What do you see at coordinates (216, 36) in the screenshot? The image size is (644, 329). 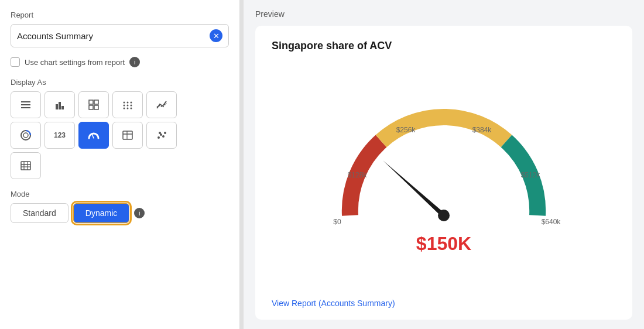 I see `clear-report-button: ✕` at bounding box center [216, 36].